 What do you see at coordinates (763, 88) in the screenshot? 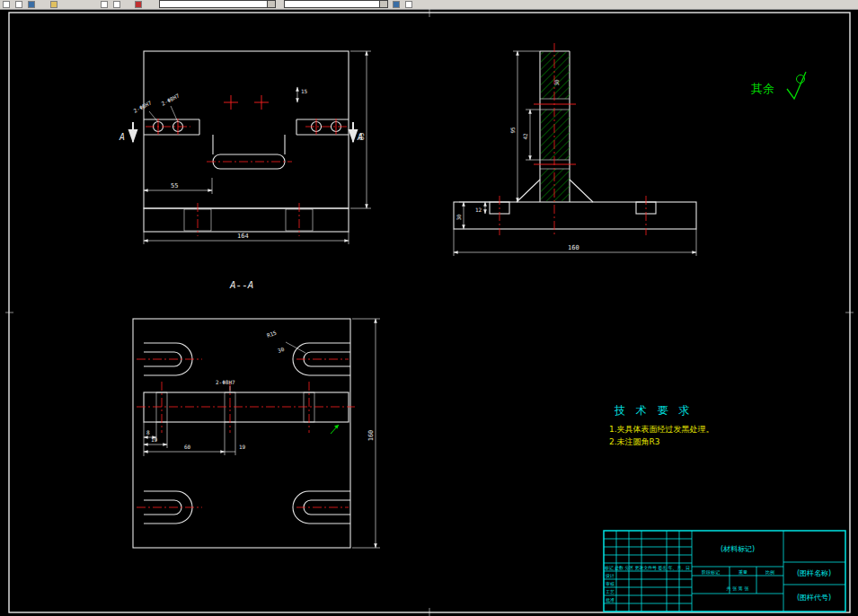
I see `remainder-label: 其余` at bounding box center [763, 88].